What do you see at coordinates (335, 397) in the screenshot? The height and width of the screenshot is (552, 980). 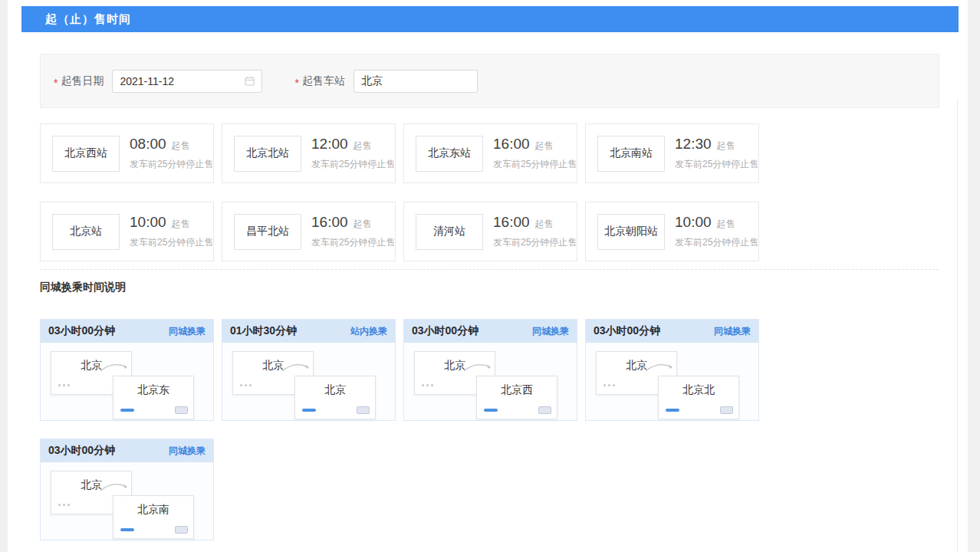 I see `transfer-to-box: 北京` at bounding box center [335, 397].